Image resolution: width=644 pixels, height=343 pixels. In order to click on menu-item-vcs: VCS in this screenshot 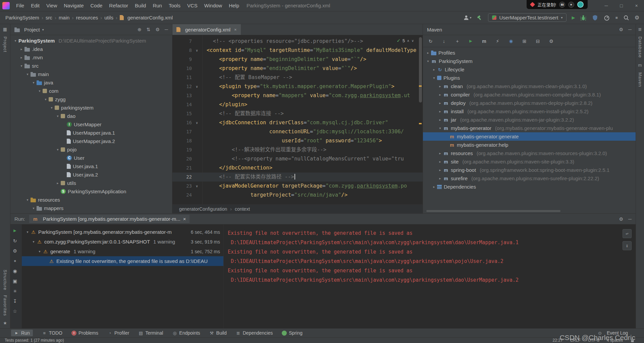, I will do `click(193, 5)`.